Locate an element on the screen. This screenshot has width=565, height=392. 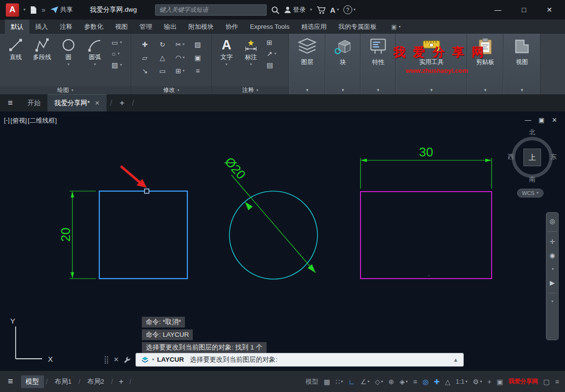
rectangle-tool: ▭▾ is located at coordinates (116, 43).